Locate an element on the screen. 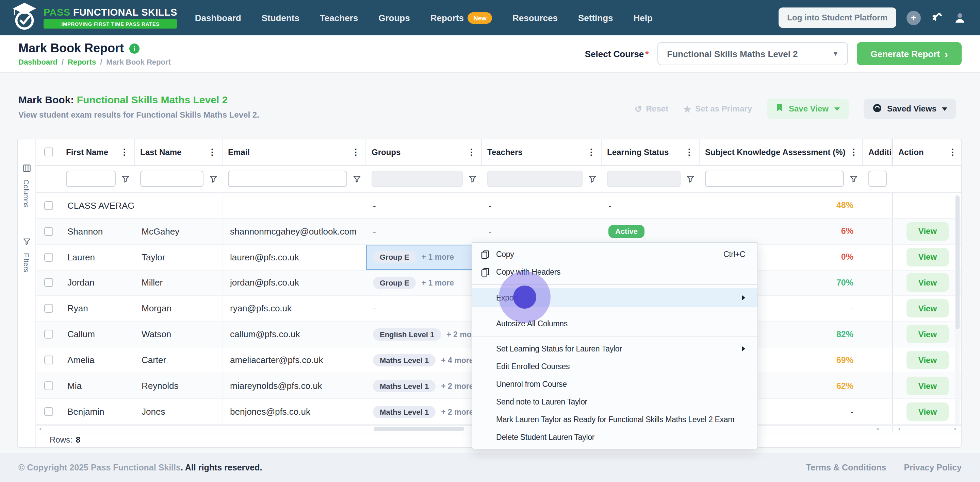 The width and height of the screenshot is (980, 482). vertical-scroll-thumb is located at coordinates (957, 262).